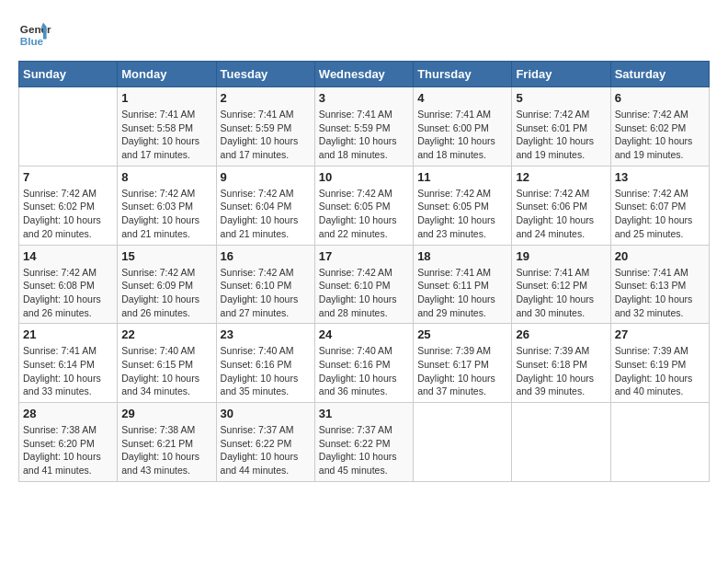 The height and width of the screenshot is (563, 728). I want to click on logo-icon: General Blue, so click(35, 35).